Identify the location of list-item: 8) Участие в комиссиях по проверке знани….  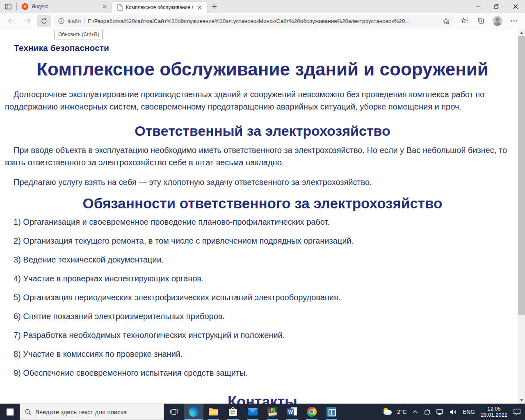
(267, 354).